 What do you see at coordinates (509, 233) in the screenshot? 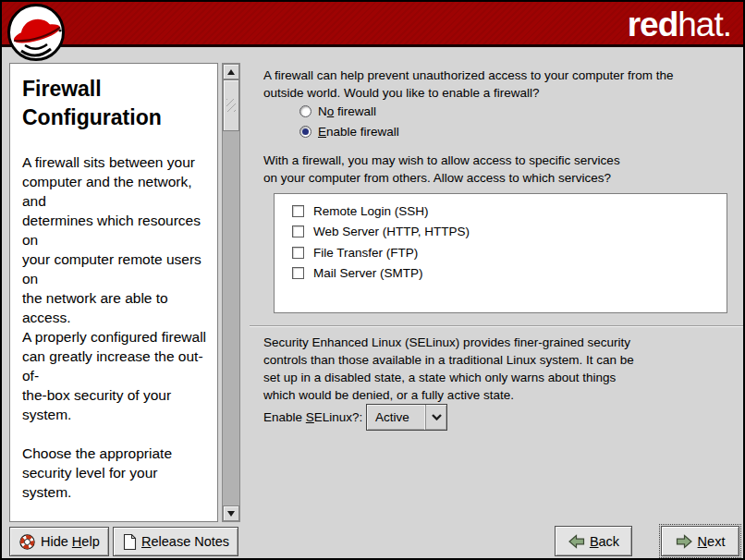
I see `service-row-http: Web Server (HTTP, HTTPS)` at bounding box center [509, 233].